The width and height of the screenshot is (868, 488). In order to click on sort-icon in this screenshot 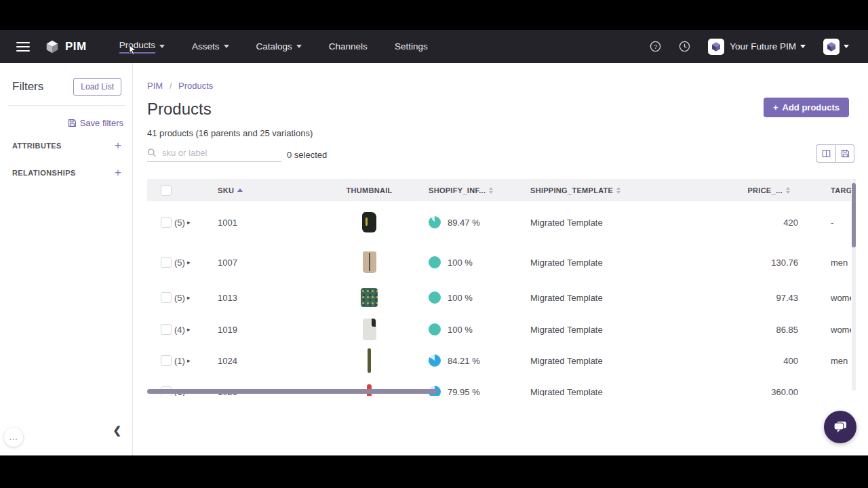, I will do `click(788, 190)`.